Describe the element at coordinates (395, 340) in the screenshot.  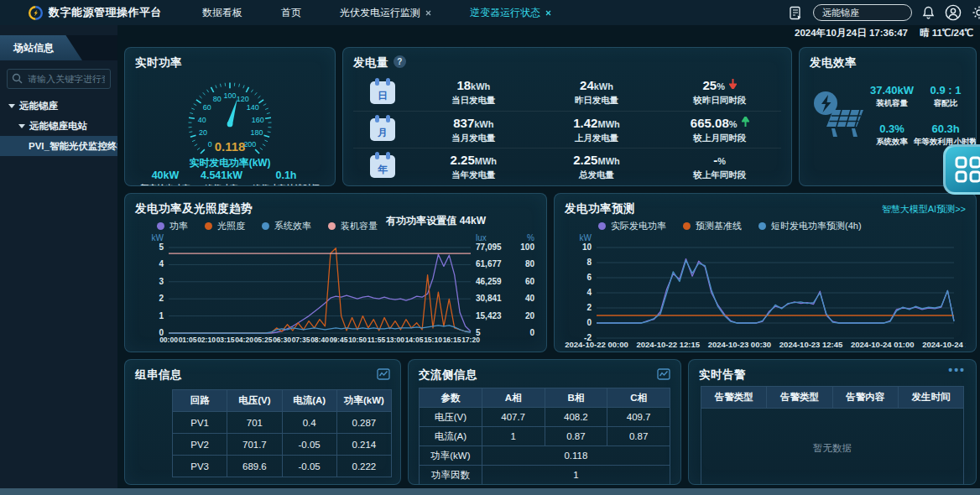
I see `svg-text: 13:00` at that location.